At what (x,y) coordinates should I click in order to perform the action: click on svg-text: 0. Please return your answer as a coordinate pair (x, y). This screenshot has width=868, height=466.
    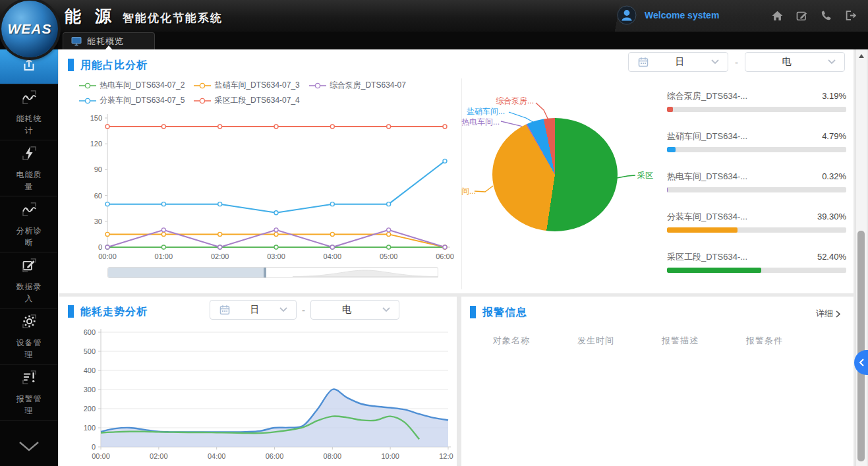
    Looking at the image, I should click on (94, 447).